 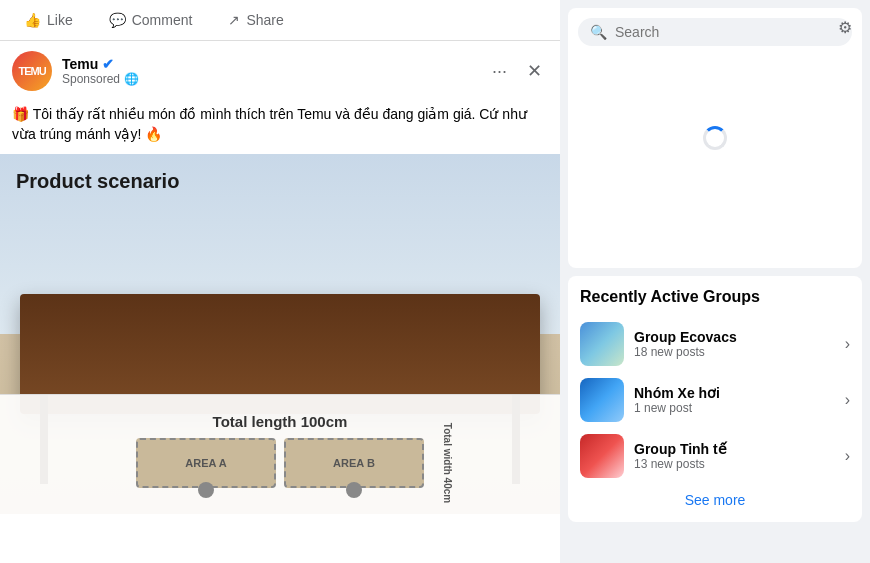 I want to click on close-button: ✕, so click(x=534, y=71).